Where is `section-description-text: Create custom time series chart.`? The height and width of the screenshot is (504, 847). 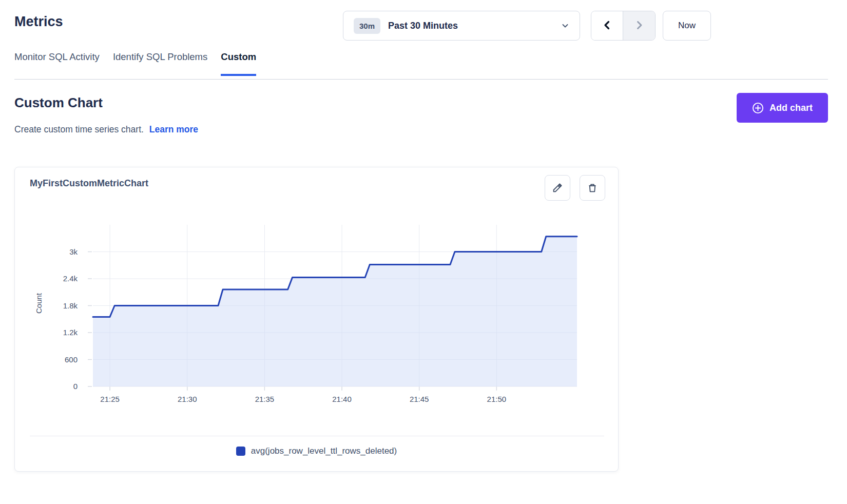 section-description-text: Create custom time series chart. is located at coordinates (79, 129).